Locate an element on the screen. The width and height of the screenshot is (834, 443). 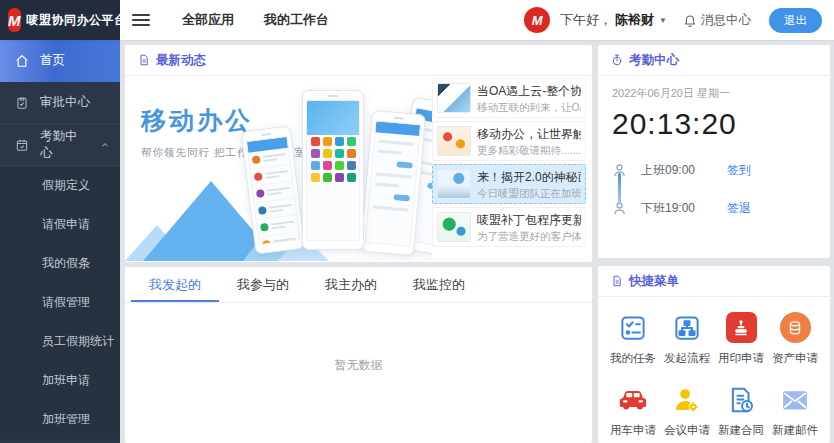
news-title: 唛盟补丁包程序更新 is located at coordinates (529, 220).